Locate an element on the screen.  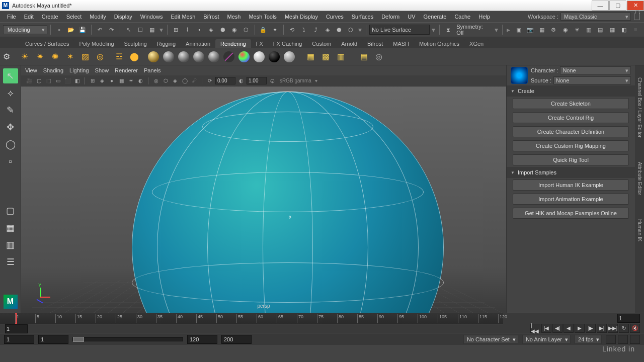
shelf-tab-bifrost: Bifrost is located at coordinates (375, 44).